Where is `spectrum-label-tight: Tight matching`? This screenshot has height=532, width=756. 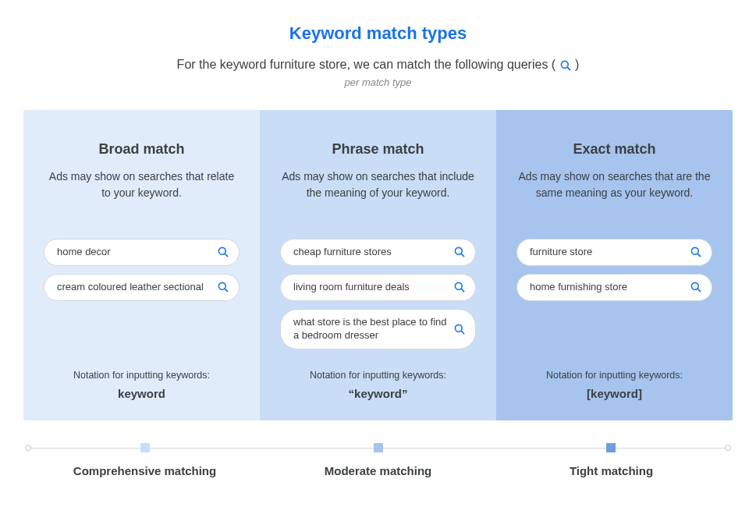 spectrum-label-tight: Tight matching is located at coordinates (612, 471).